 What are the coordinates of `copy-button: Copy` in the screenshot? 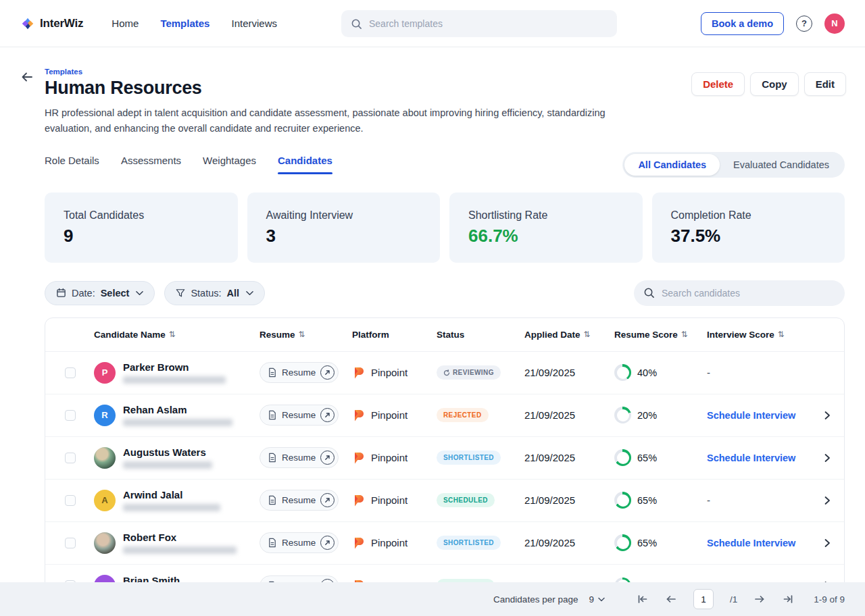 It's located at (774, 84).